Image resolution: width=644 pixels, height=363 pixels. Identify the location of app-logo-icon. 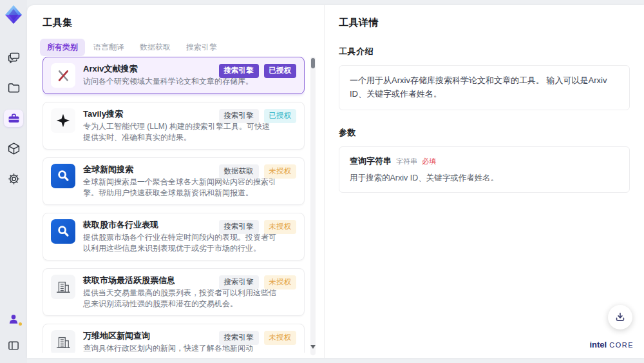
(14, 15).